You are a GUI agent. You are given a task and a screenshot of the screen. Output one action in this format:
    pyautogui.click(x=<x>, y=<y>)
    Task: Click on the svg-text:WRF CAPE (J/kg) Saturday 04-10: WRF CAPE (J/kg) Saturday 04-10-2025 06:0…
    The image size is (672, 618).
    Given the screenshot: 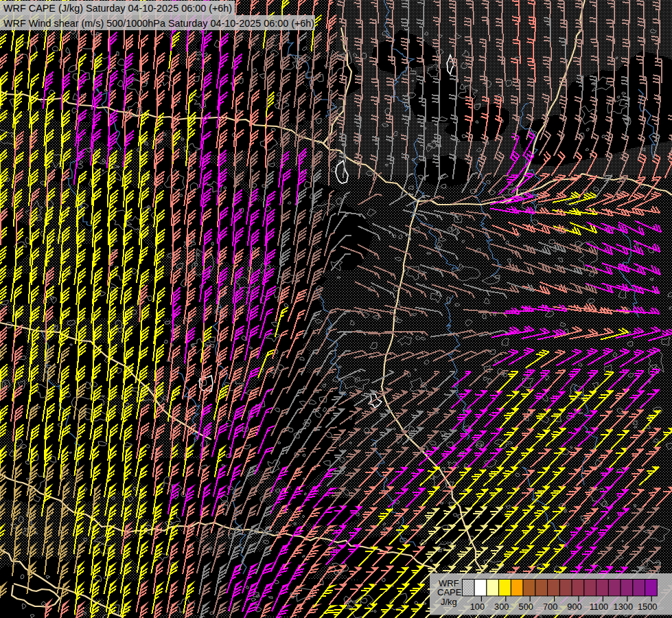 What is the action you would take?
    pyautogui.click(x=118, y=8)
    